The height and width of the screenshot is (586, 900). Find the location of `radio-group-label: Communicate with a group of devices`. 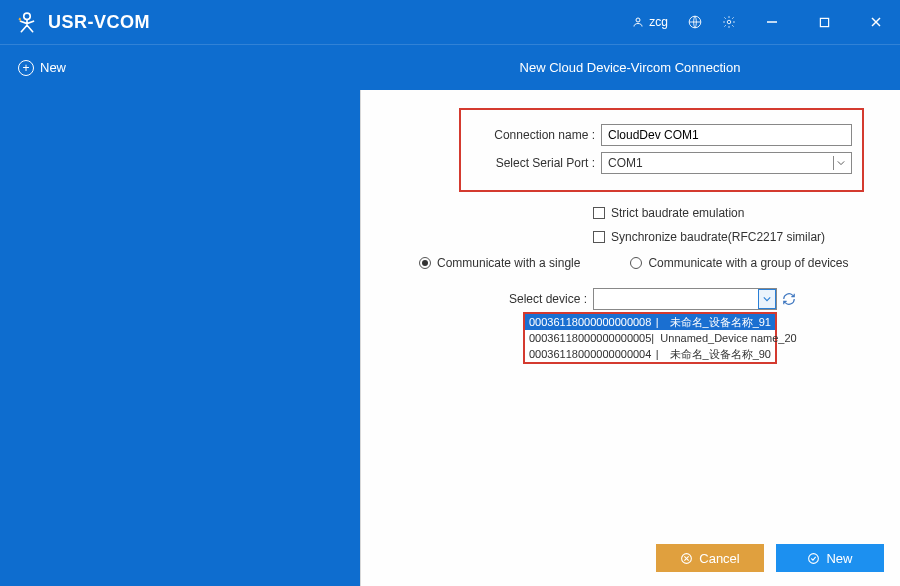

radio-group-label: Communicate with a group of devices is located at coordinates (748, 263).